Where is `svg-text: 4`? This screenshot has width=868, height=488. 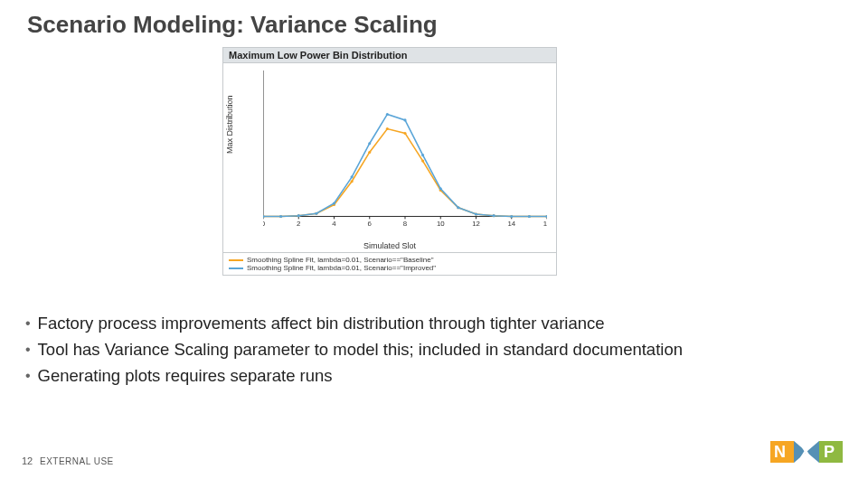
svg-text: 4 is located at coordinates (335, 223).